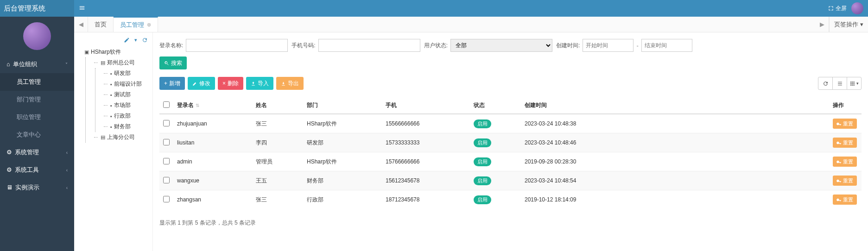 The image size is (868, 251). What do you see at coordinates (278, 106) in the screenshot?
I see `col-name: 姓名` at bounding box center [278, 106].